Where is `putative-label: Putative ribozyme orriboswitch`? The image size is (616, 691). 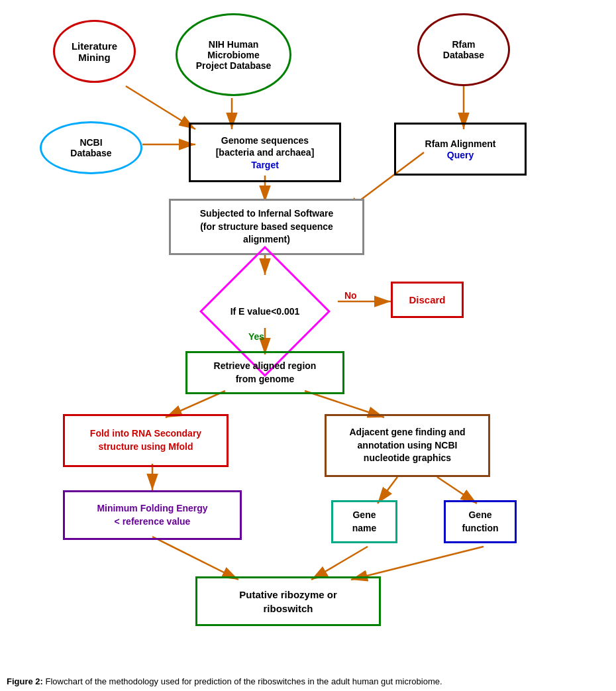 putative-label: Putative ribozyme orriboswitch is located at coordinates (288, 602).